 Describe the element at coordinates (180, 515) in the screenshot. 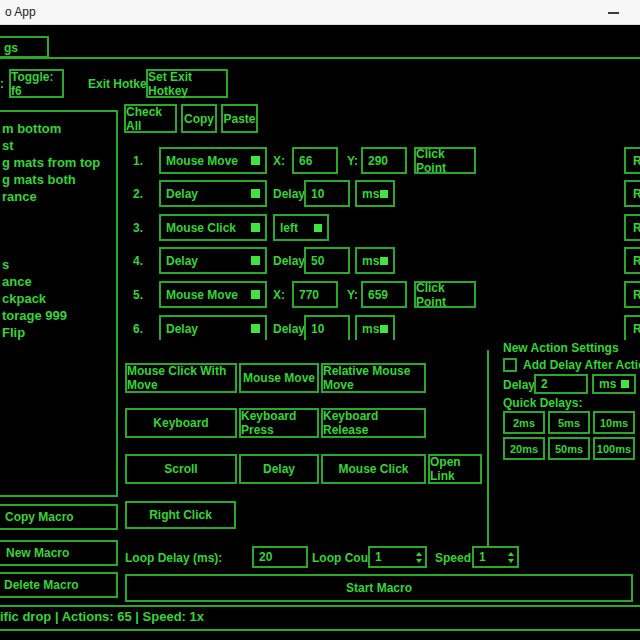

I see `right-click-button: Right Click` at that location.